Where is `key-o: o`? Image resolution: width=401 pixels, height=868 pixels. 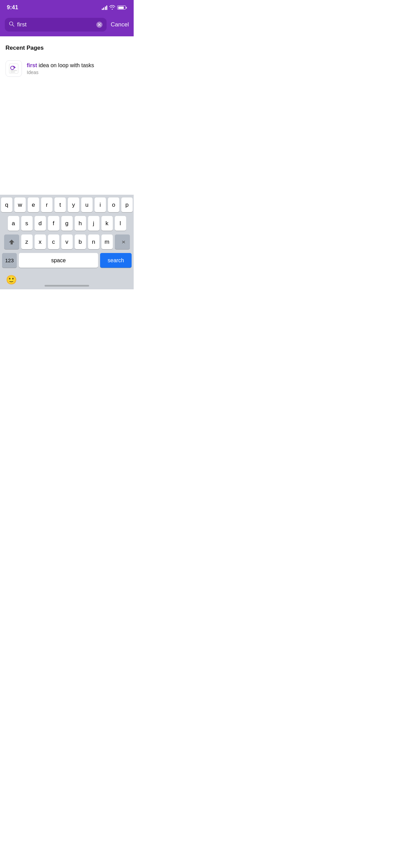 key-o: o is located at coordinates (114, 205).